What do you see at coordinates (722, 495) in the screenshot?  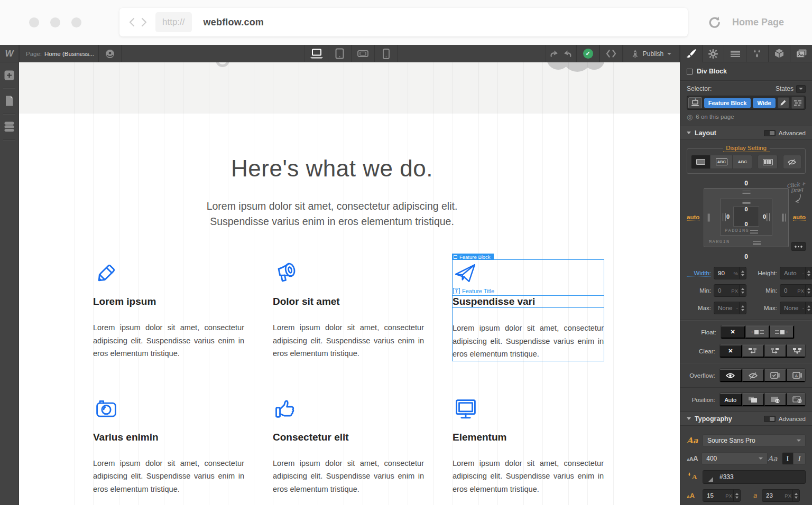 I see `font-size-field: 15 PX` at bounding box center [722, 495].